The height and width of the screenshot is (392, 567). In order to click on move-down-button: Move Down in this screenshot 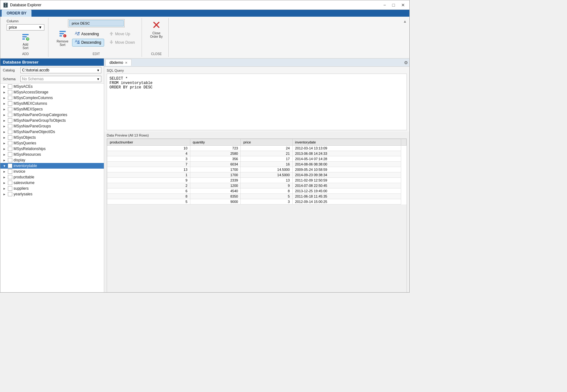, I will do `click(122, 43)`.